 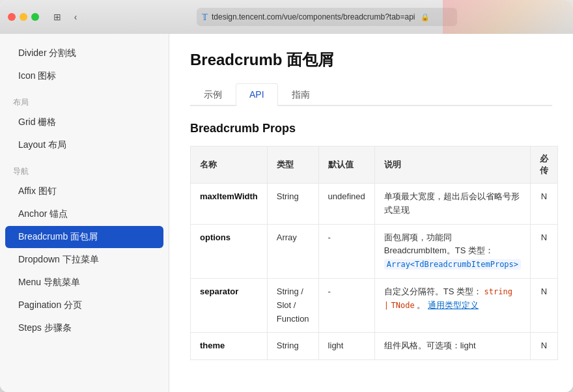 I want to click on url-input: 𝕋 tdesign.tencent.com/vue/components/bre…, so click(x=327, y=17).